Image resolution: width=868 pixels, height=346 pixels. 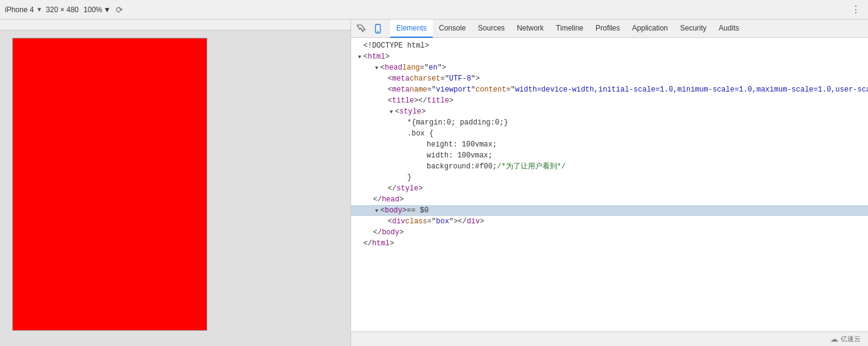 What do you see at coordinates (610, 232) in the screenshot?
I see `code-line-18: </body>` at bounding box center [610, 232].